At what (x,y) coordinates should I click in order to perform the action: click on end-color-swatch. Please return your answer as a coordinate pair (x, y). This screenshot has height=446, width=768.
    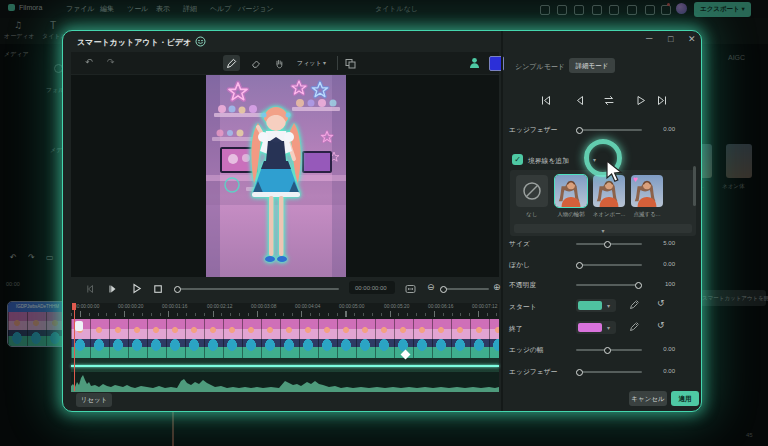
    Looking at the image, I should click on (590, 328).